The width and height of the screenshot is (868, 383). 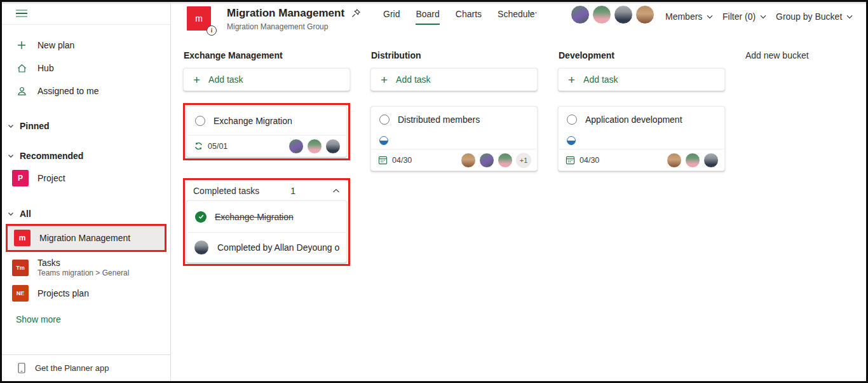 I want to click on member-avatars, so click(x=613, y=15).